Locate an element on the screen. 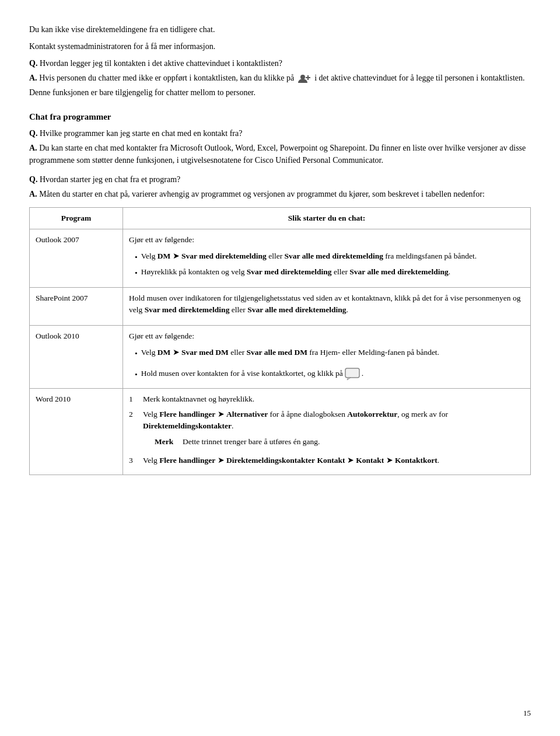 The height and width of the screenshot is (736, 560). q1-label: Q. is located at coordinates (33, 63).